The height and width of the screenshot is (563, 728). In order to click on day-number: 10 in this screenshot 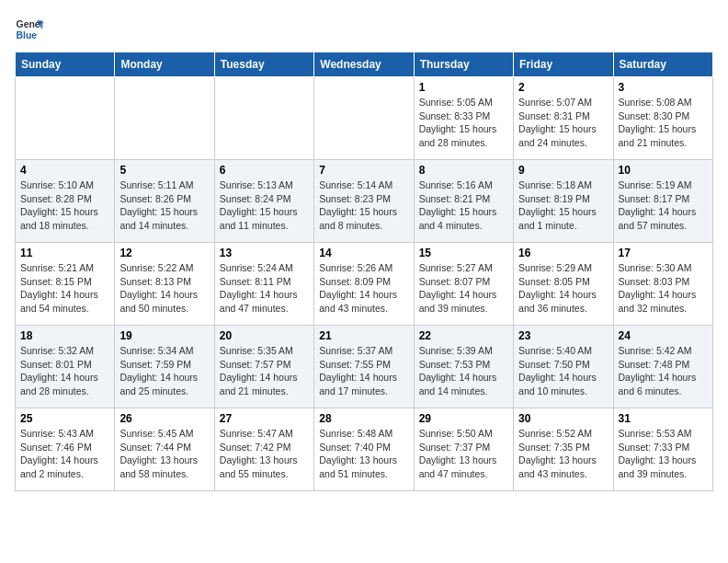, I will do `click(664, 170)`.